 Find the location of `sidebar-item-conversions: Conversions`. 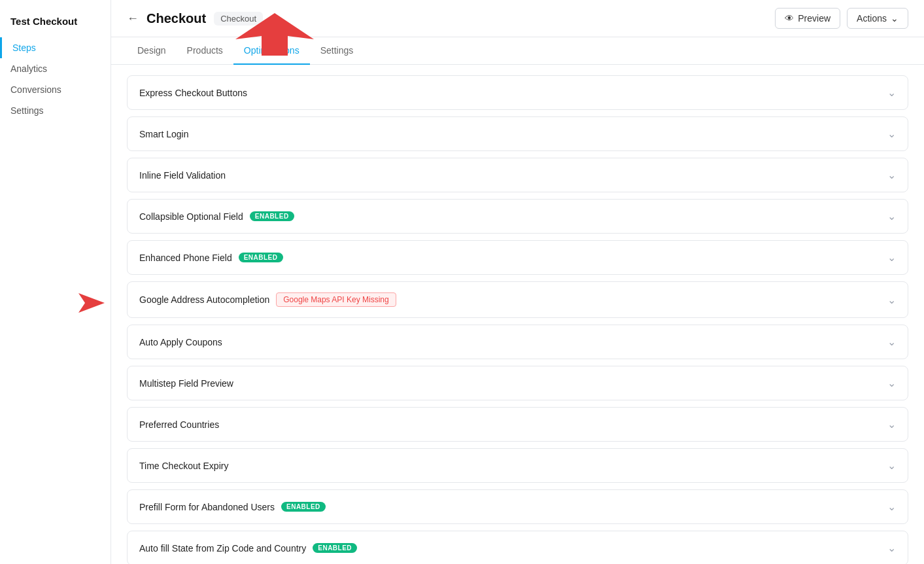

sidebar-item-conversions: Conversions is located at coordinates (55, 90).